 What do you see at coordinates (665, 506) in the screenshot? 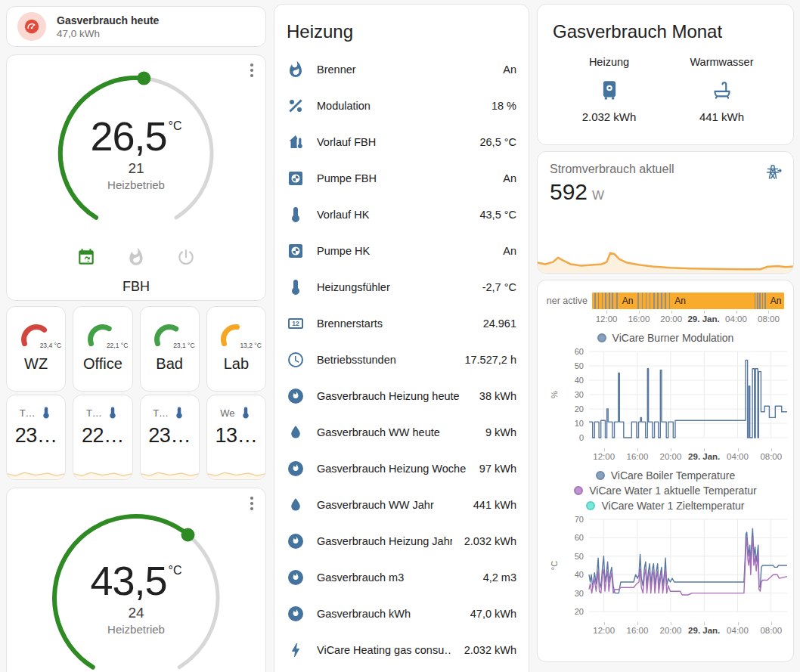
I see `legend-item: ViCare Water 1 Zieltemperatur` at bounding box center [665, 506].